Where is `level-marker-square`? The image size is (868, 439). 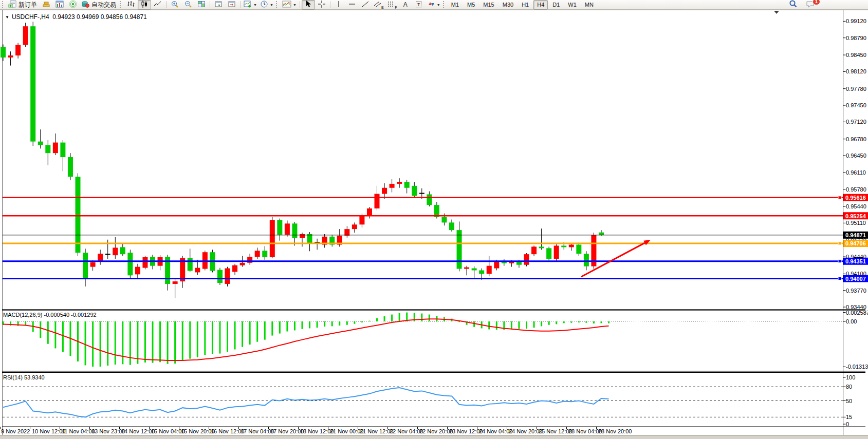
level-marker-square is located at coordinates (840, 261).